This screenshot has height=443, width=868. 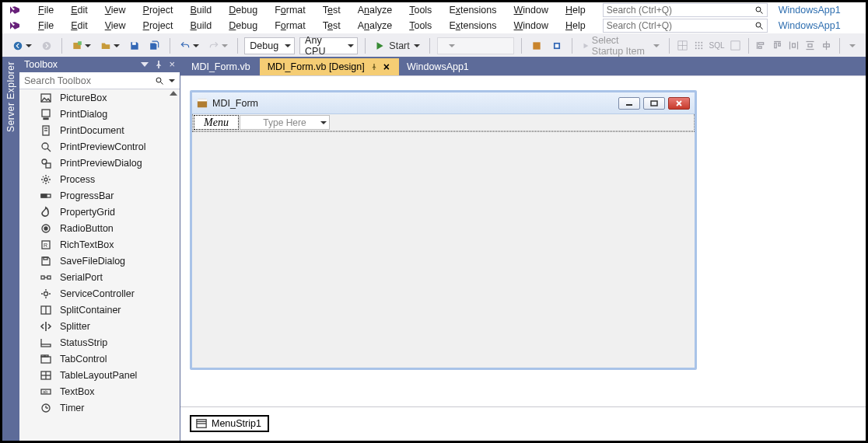 What do you see at coordinates (523, 424) in the screenshot?
I see `component-tray: MenuStrip1` at bounding box center [523, 424].